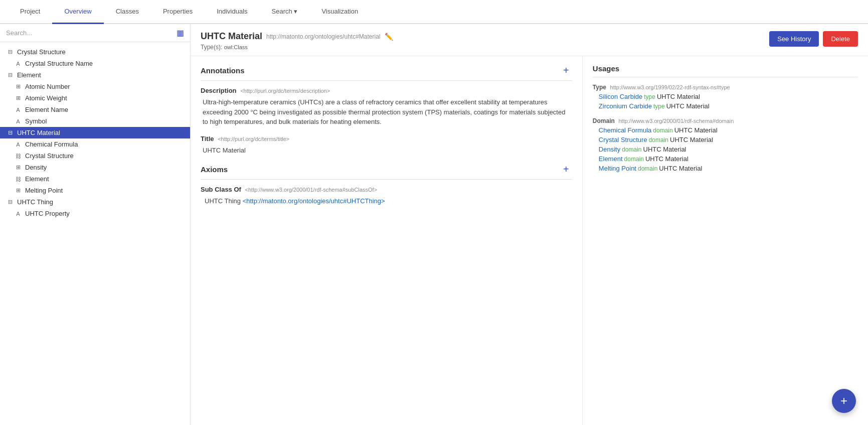  What do you see at coordinates (844, 401) in the screenshot?
I see `fab-button: +` at bounding box center [844, 401].